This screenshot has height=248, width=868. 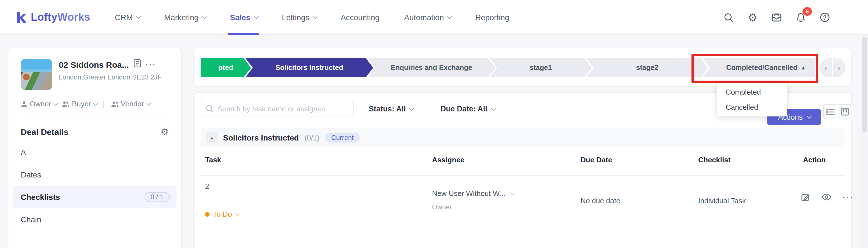 I want to click on owner-dropdown: Owner, so click(x=39, y=104).